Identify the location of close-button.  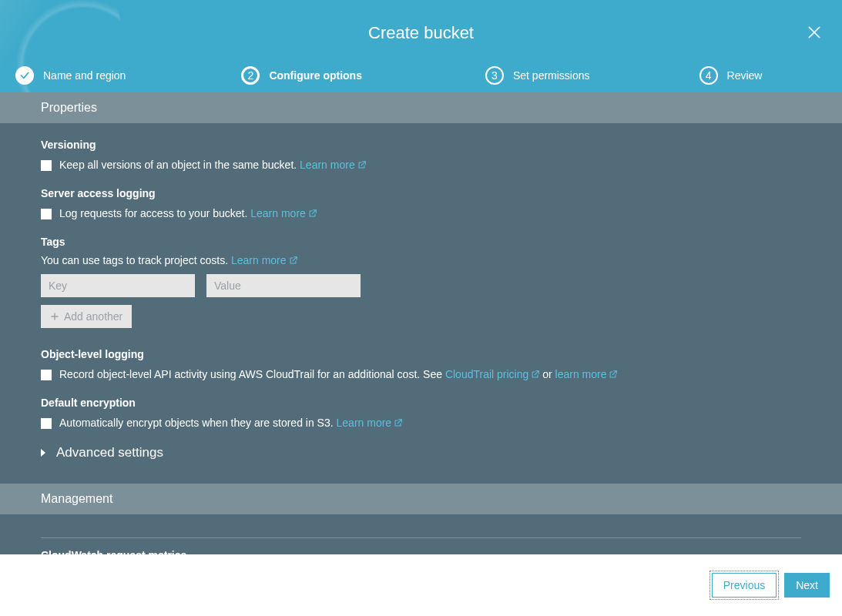
(814, 34).